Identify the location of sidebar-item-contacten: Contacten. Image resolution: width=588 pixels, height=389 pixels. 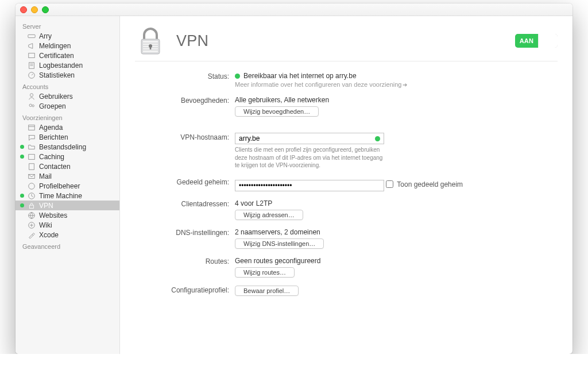
(68, 167).